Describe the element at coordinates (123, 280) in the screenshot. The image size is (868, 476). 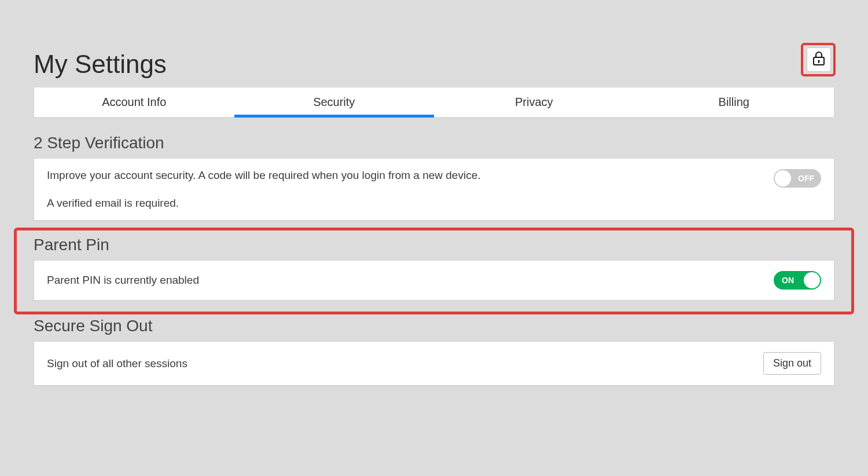
I see `parent-pin-text: Parent PIN is currently enabled` at that location.